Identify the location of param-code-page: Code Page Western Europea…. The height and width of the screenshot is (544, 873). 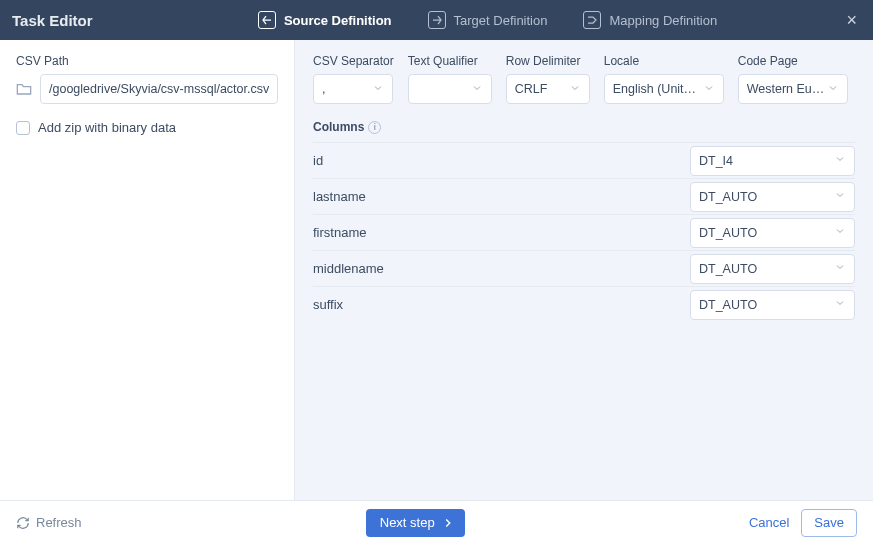
(793, 79).